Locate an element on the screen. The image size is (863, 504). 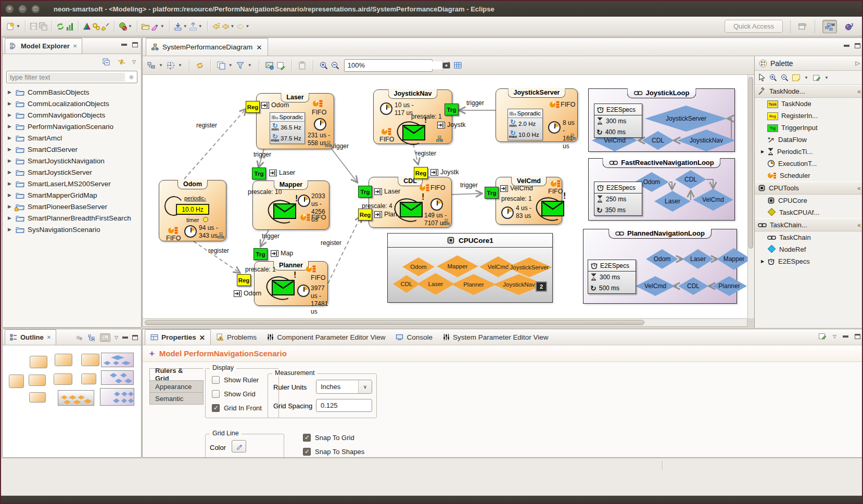
paste-icon is located at coordinates (302, 66).